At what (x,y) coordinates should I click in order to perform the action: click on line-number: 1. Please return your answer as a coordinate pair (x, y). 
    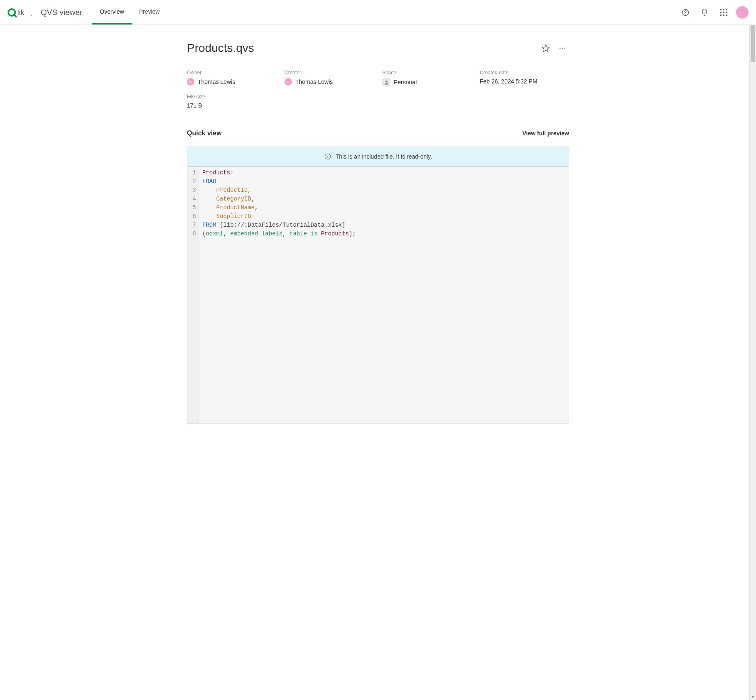
    Looking at the image, I should click on (194, 173).